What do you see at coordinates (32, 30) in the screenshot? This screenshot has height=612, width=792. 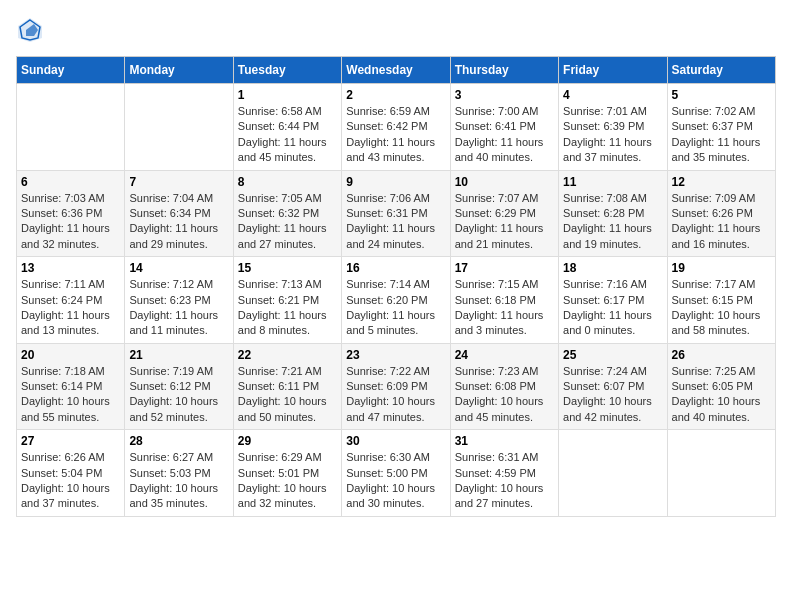 I see `logo` at bounding box center [32, 30].